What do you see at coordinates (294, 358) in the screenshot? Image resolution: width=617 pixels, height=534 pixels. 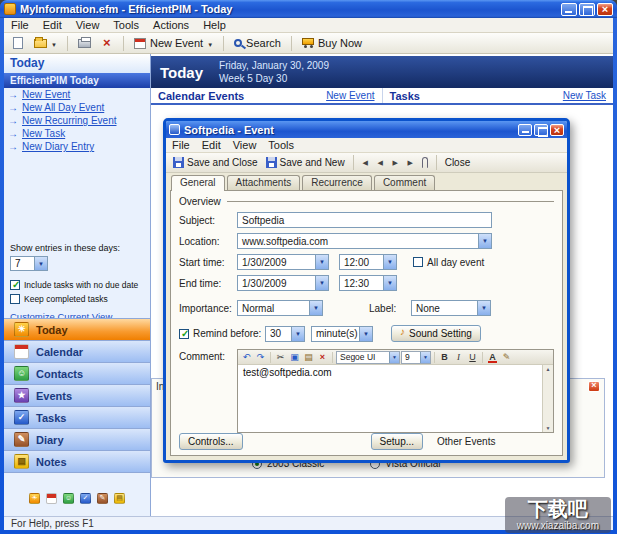 I see `copy-icon` at bounding box center [294, 358].